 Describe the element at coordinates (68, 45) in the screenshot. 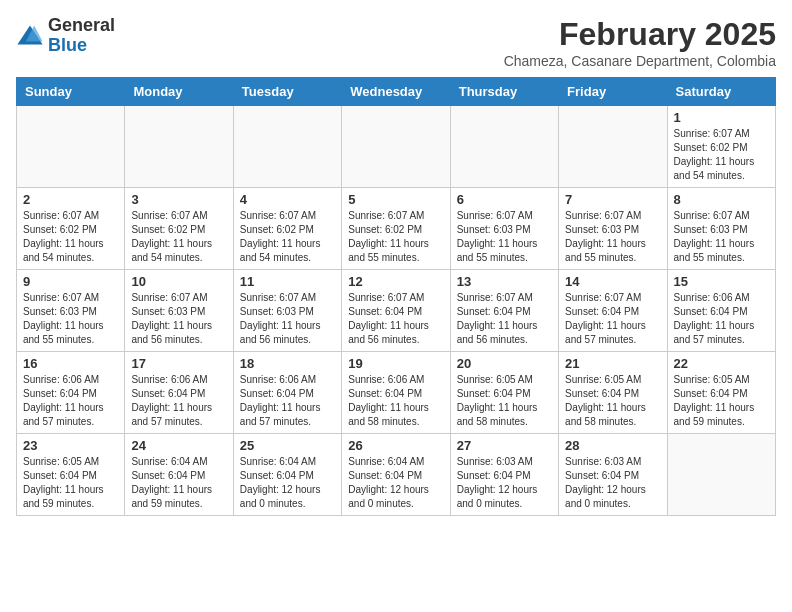

I see `logo-blue-text: Blue` at that location.